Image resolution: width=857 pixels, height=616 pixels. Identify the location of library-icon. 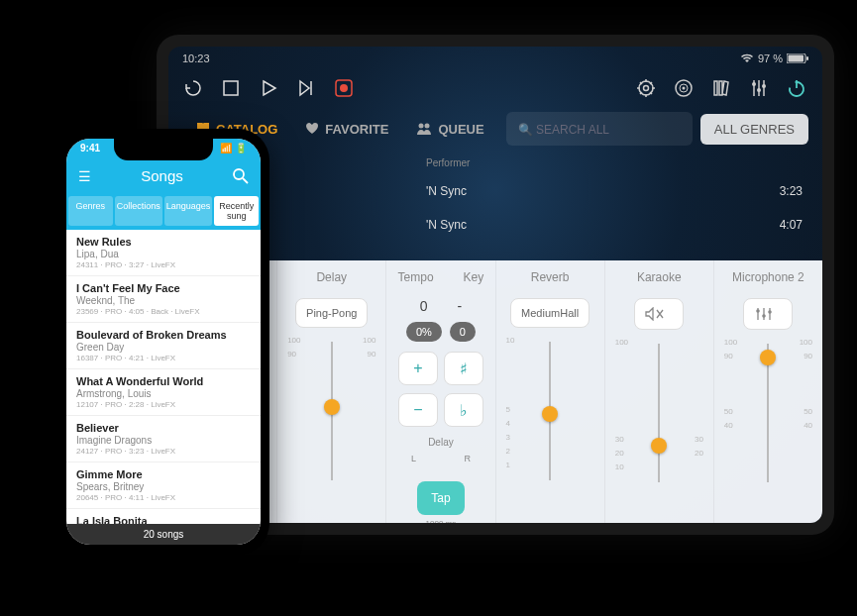
(721, 88).